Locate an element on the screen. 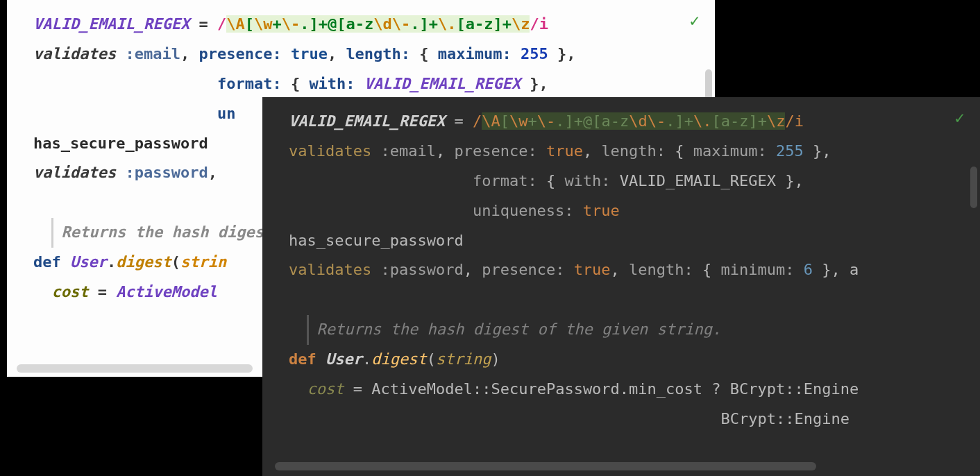 This screenshot has width=980, height=476. method-name: digest is located at coordinates (398, 359).